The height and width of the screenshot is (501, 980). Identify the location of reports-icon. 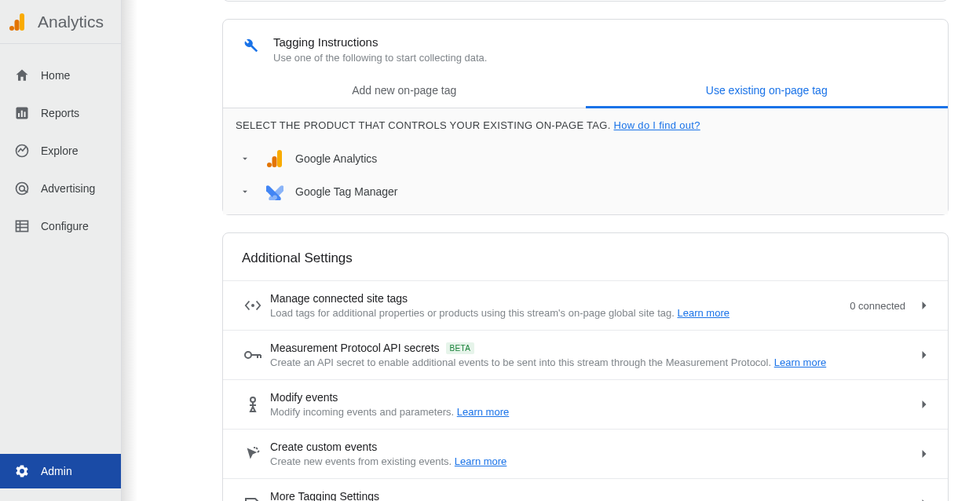
(22, 113).